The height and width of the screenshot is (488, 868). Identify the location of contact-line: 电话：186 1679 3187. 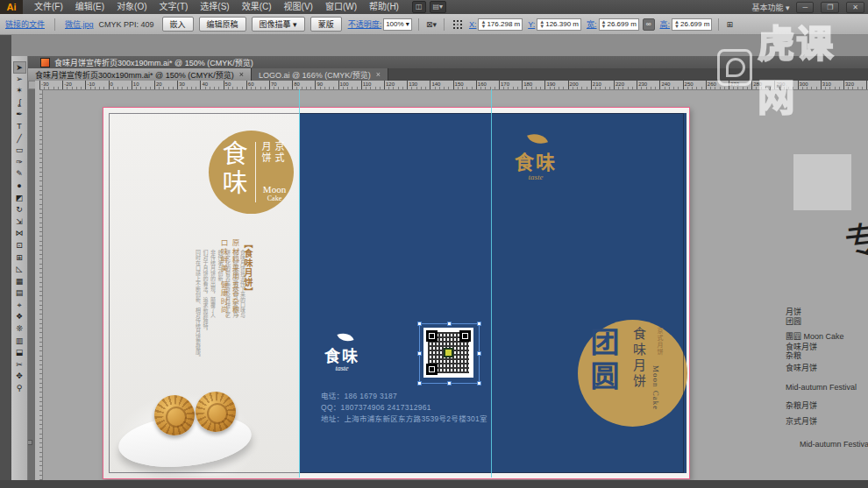
(404, 396).